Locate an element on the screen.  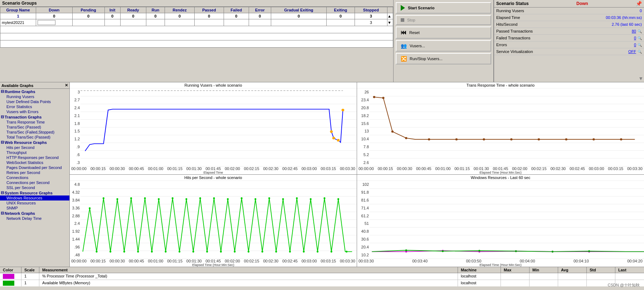
run-stop-vusers-button: 🔀 Run/Stop Vusers... is located at coordinates (444, 59).